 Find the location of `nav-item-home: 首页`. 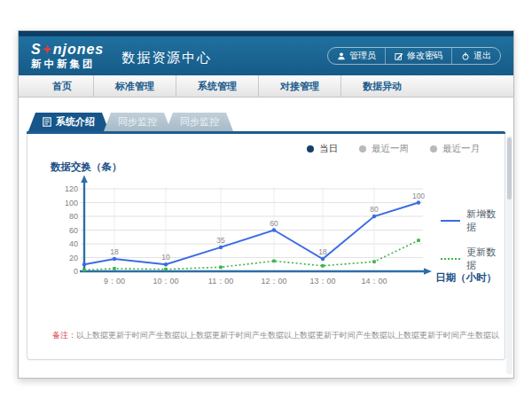

nav-item-home: 首页 is located at coordinates (62, 86).